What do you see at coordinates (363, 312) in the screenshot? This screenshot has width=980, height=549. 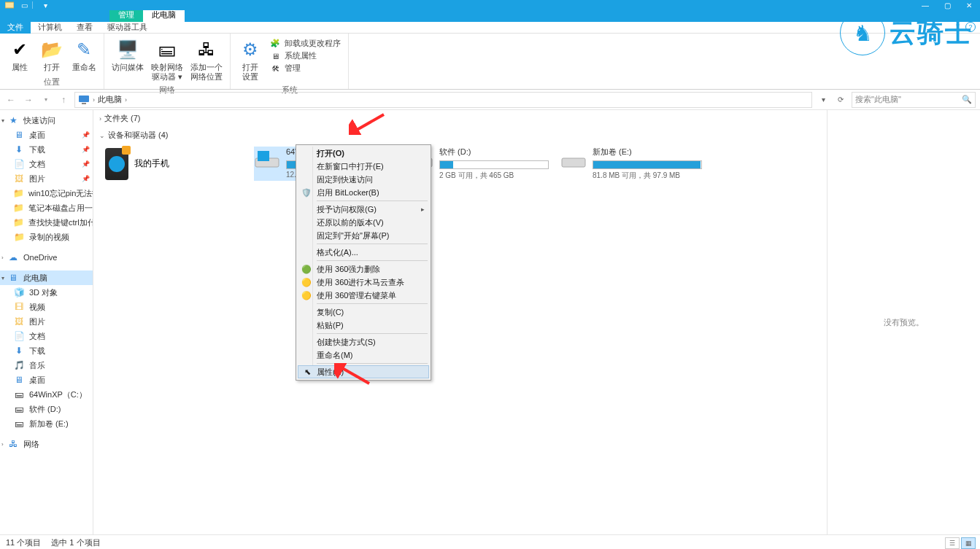 I see `ctx-copy: 复制(C)` at bounding box center [363, 312].